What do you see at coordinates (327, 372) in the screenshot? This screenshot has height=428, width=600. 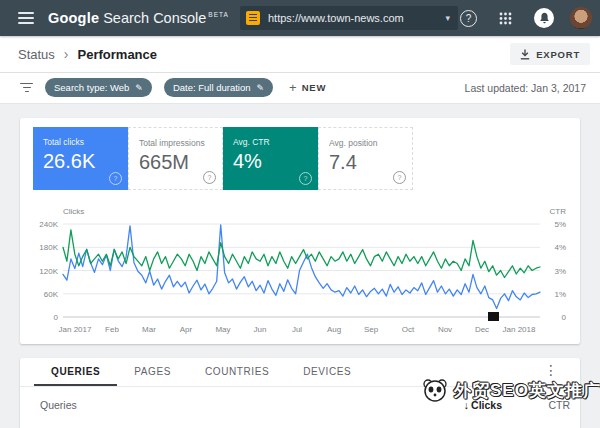 I see `tab-devices: DEVICES` at bounding box center [327, 372].